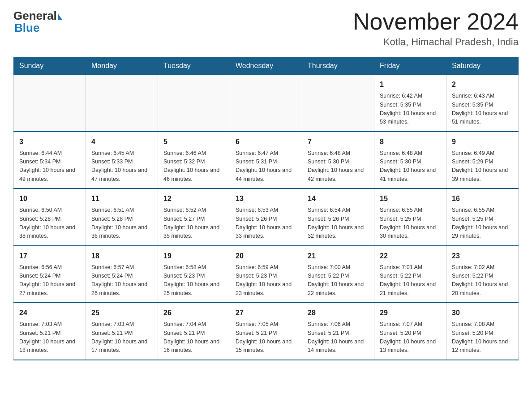 The width and height of the screenshot is (532, 411). What do you see at coordinates (482, 313) in the screenshot?
I see `day-number: 30` at bounding box center [482, 313].